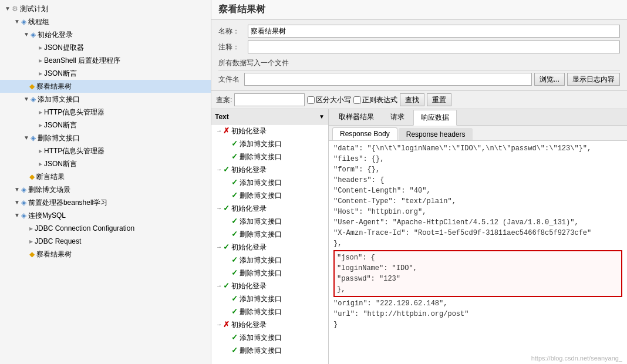 This screenshot has height=364, width=627. Describe the element at coordinates (550, 79) in the screenshot. I see `browse-button: 浏览...` at that location.